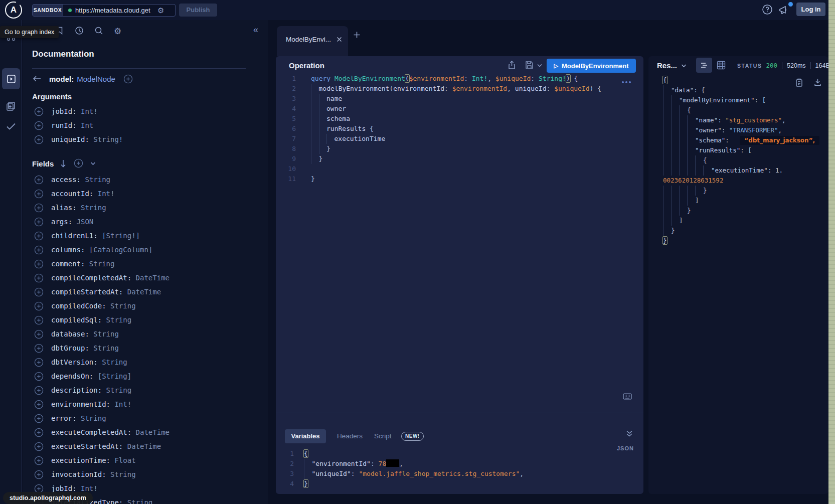 Image resolution: width=835 pixels, height=504 pixels. Describe the element at coordinates (540, 65) in the screenshot. I see `save-options-chevron-icon` at that location.